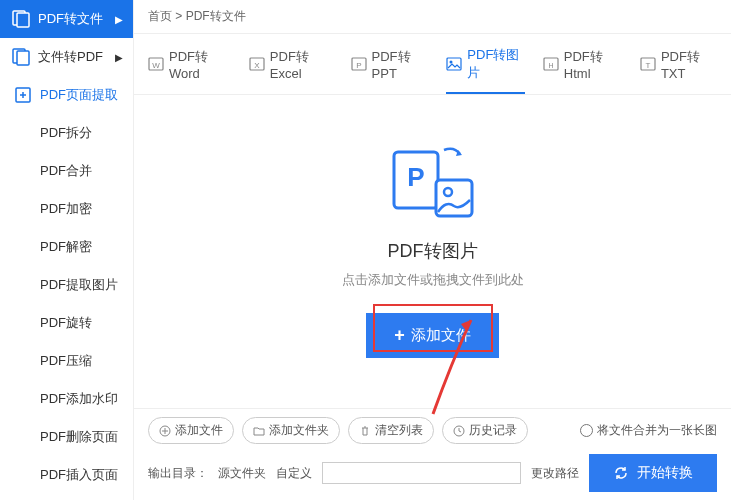 The height and width of the screenshot is (500, 731). What do you see at coordinates (648, 64) in the screenshot?
I see `txt-icon: T` at bounding box center [648, 64].